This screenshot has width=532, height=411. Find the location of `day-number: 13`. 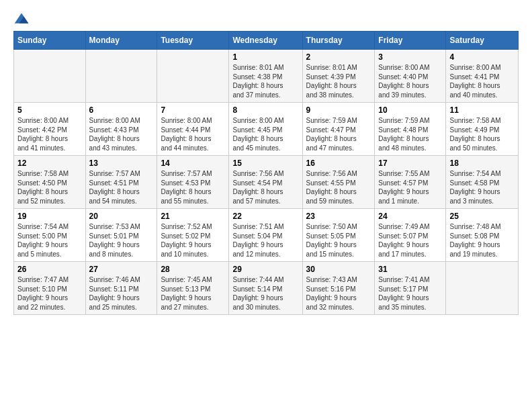

day-number: 13 is located at coordinates (122, 163).